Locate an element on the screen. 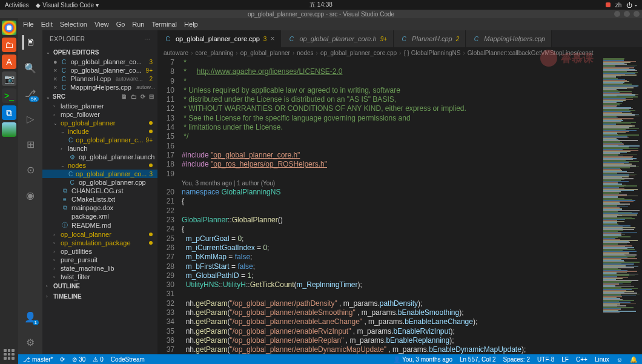  vscode-icon: ⧉ is located at coordinates (9, 113).